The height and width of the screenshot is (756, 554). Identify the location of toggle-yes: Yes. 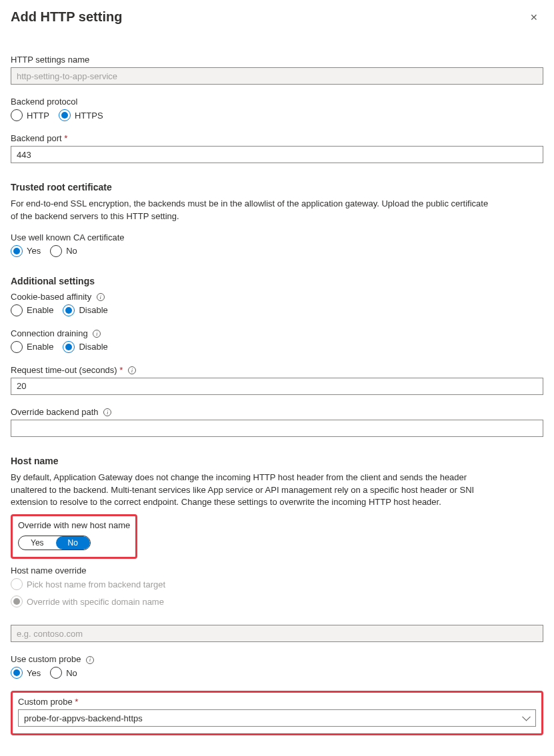
(37, 543).